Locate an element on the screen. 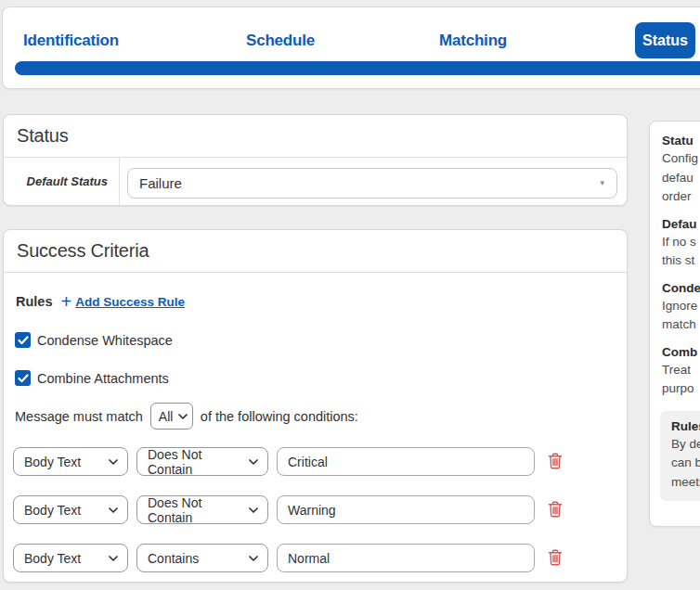  help-text: can b is located at coordinates (685, 464).